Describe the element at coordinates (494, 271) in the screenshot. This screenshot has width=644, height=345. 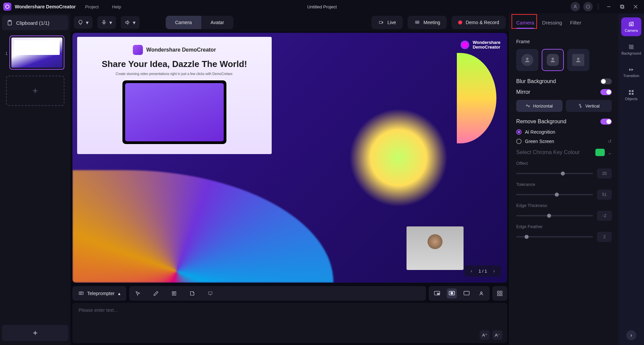
I see `next-slide-button: ›` at that location.